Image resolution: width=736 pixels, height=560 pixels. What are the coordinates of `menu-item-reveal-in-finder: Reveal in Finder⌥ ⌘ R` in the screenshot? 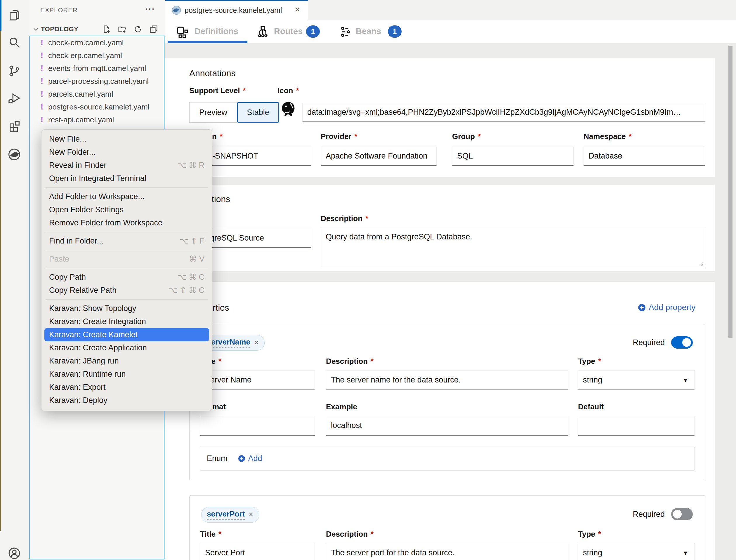 It's located at (127, 165).